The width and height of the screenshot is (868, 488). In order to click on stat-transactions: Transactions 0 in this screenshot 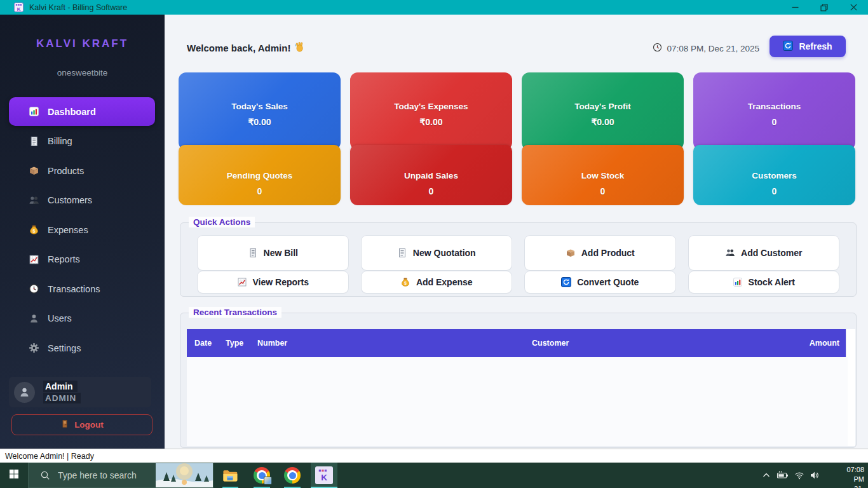, I will do `click(774, 111)`.